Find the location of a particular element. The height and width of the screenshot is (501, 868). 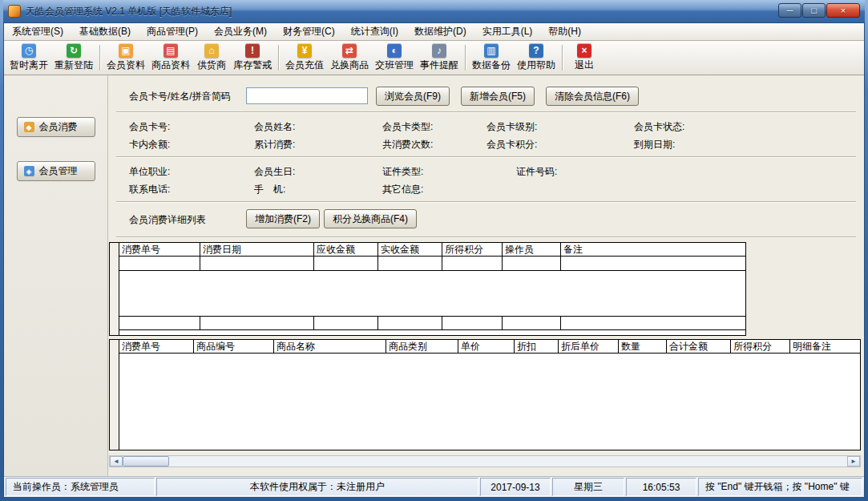

column-header: 折后单价 is located at coordinates (588, 346).